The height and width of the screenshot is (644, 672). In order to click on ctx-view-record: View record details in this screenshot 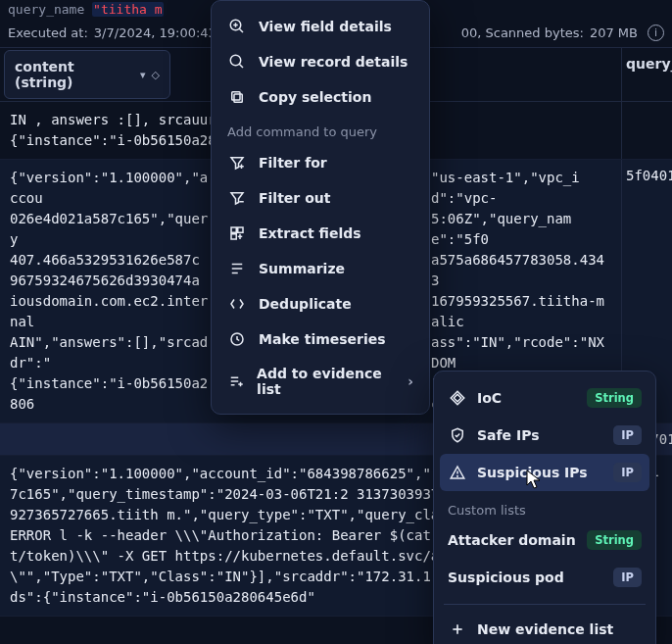, I will do `click(320, 62)`.